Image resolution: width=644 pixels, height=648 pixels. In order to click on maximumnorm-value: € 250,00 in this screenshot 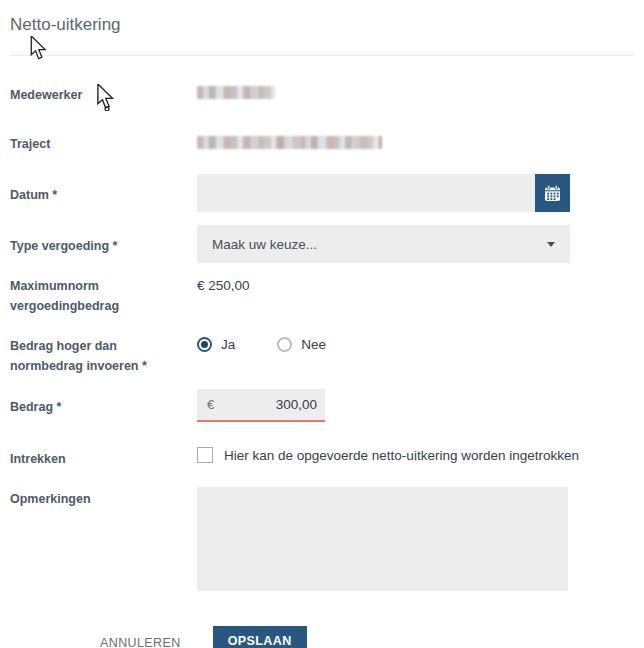, I will do `click(416, 286)`.